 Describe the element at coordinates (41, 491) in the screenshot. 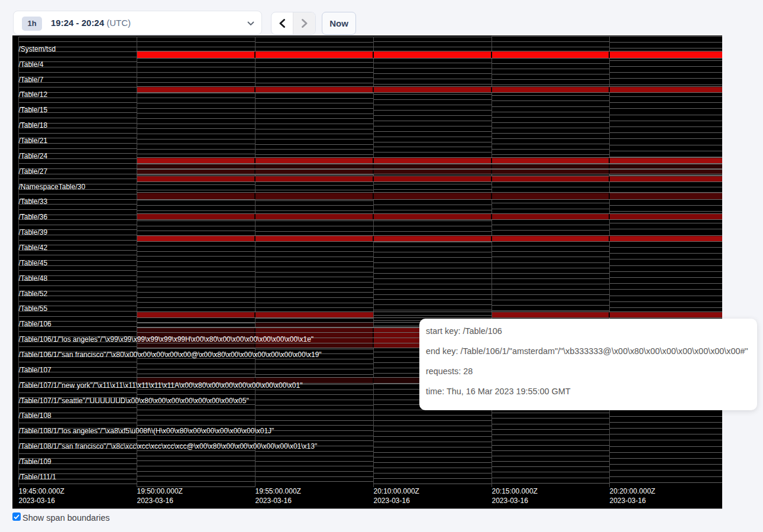

I see `svg-text: 19:45:00.000Z` at that location.